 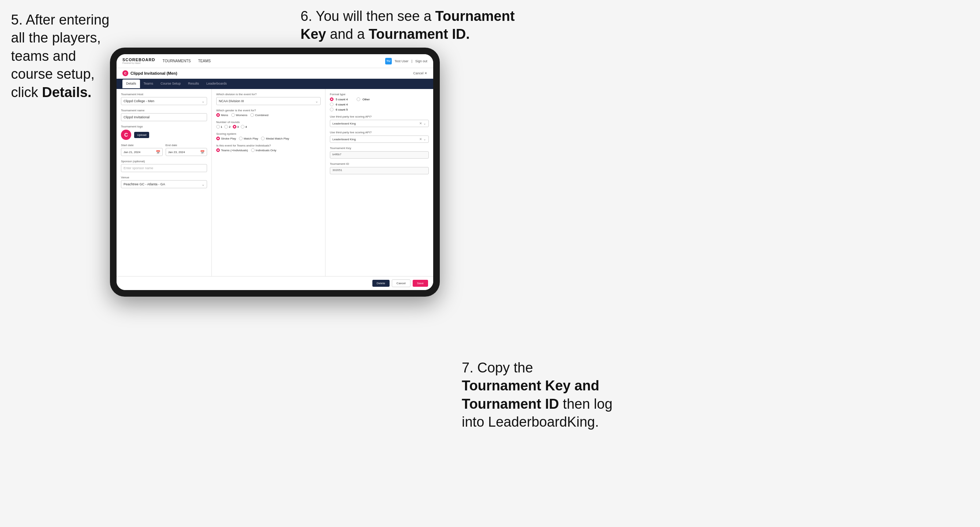 What do you see at coordinates (269, 101) in the screenshot?
I see `division-input: NCAA Division III` at bounding box center [269, 101].